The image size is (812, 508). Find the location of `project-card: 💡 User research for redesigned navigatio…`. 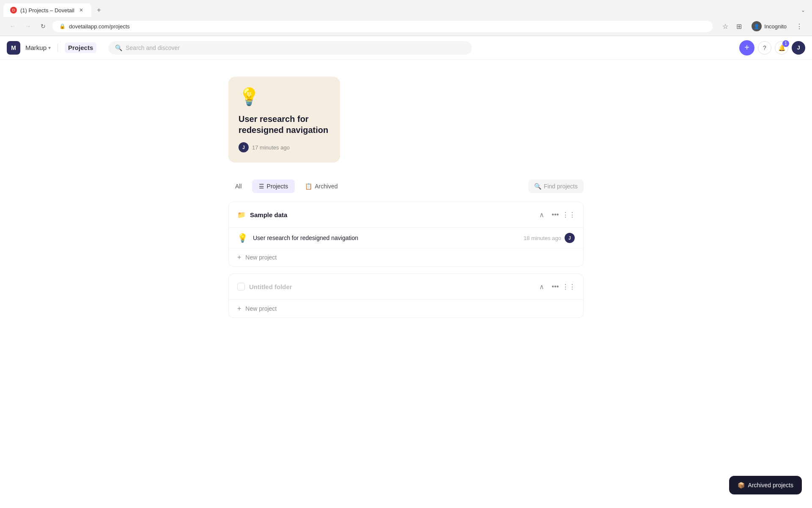

project-card: 💡 User research for redesigned navigatio… is located at coordinates (284, 119).